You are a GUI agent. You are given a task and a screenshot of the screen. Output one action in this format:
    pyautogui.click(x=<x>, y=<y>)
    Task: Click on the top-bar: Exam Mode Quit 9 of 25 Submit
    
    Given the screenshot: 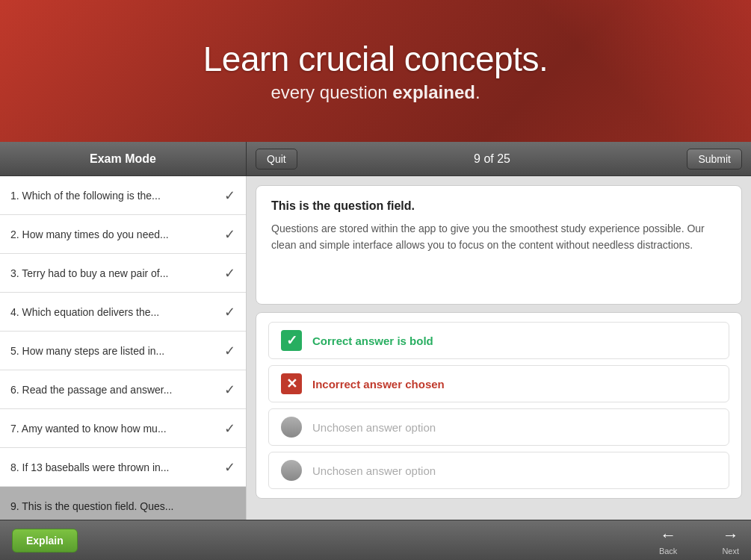 What is the action you would take?
    pyautogui.click(x=375, y=159)
    